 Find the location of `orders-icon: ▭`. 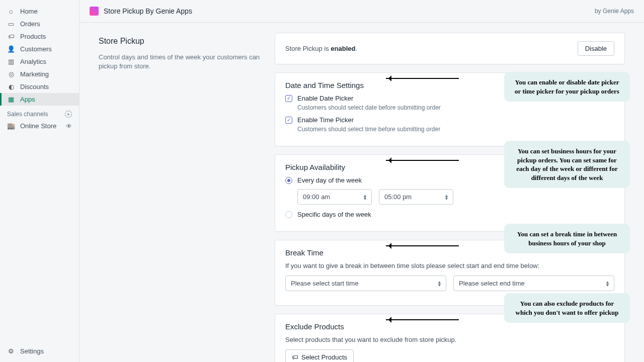

orders-icon: ▭ is located at coordinates (11, 24).